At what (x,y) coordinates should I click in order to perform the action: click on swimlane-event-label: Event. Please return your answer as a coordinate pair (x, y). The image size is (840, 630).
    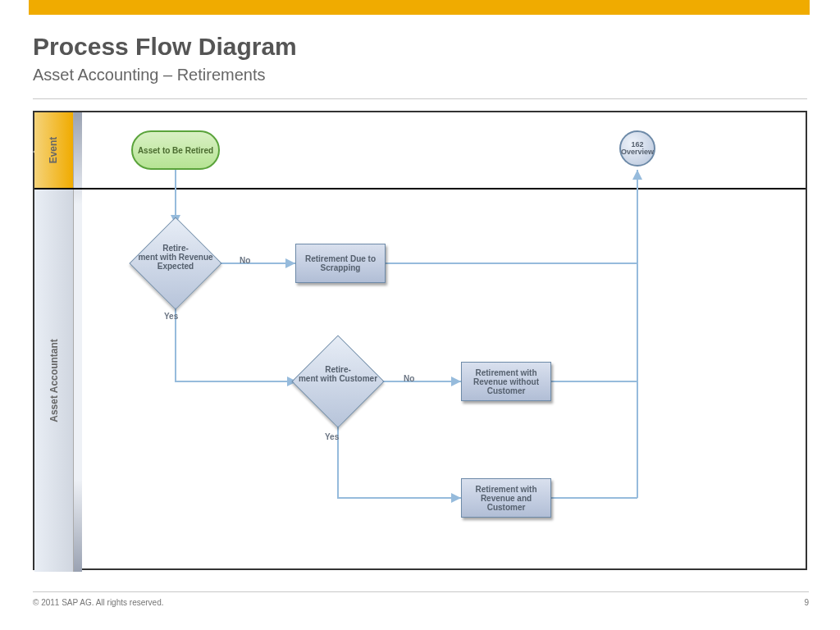
    Looking at the image, I should click on (54, 151).